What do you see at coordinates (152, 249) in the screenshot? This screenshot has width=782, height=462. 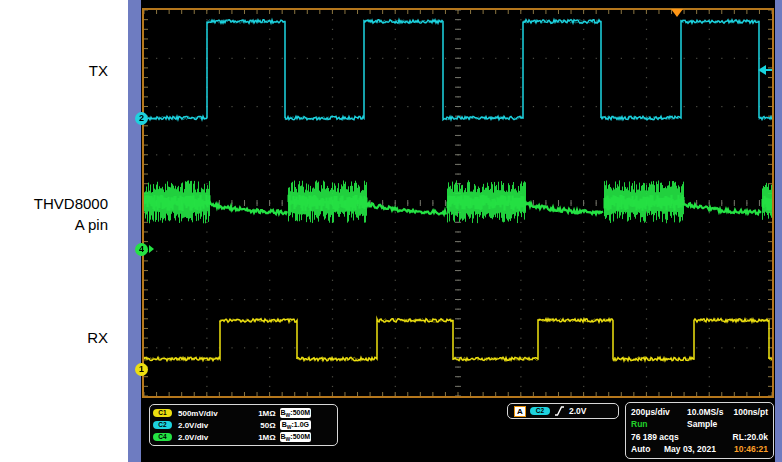 I see `channel-4-arrow-icon` at bounding box center [152, 249].